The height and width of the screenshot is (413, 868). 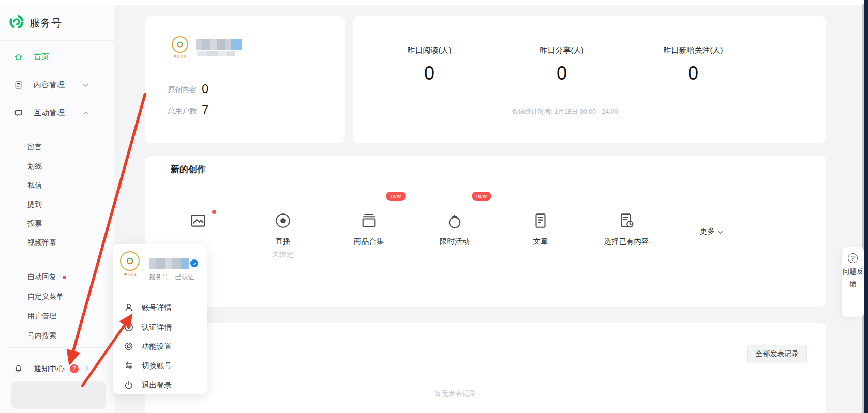 What do you see at coordinates (455, 394) in the screenshot?
I see `empty-records-text: 暂无发表记录` at bounding box center [455, 394].